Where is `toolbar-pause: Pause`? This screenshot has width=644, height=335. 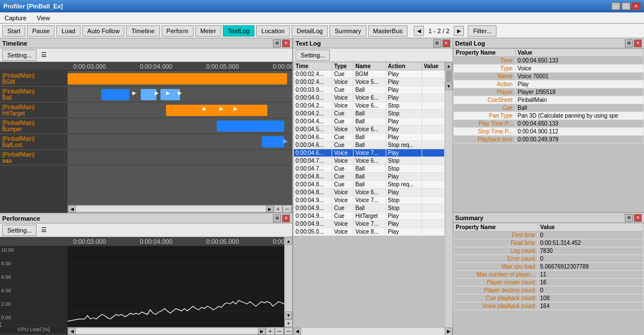
toolbar-pause: Pause is located at coordinates (41, 31).